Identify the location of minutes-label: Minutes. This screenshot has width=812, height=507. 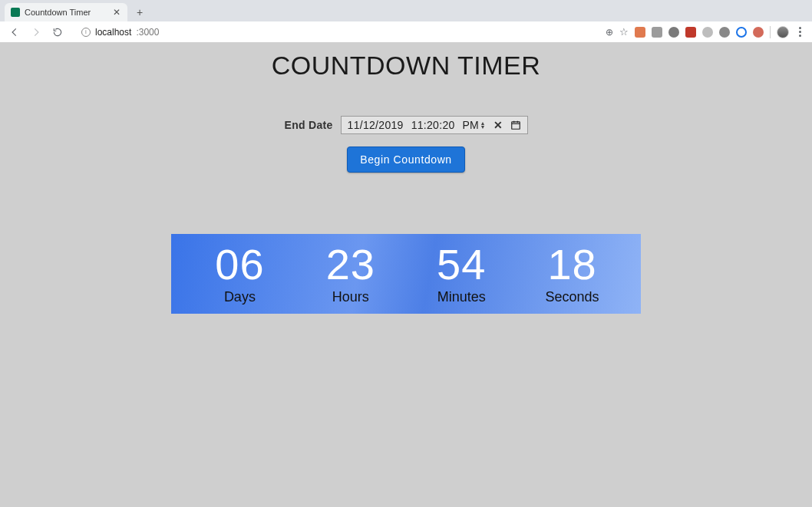
(461, 298).